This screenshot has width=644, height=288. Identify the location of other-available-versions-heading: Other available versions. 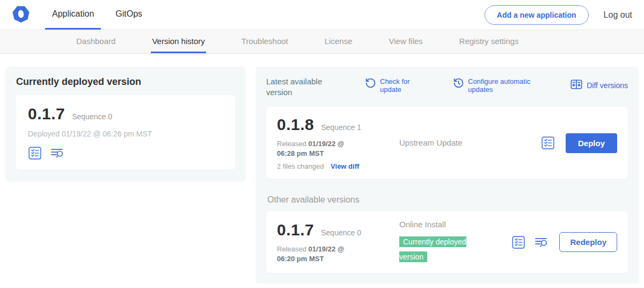
(448, 200).